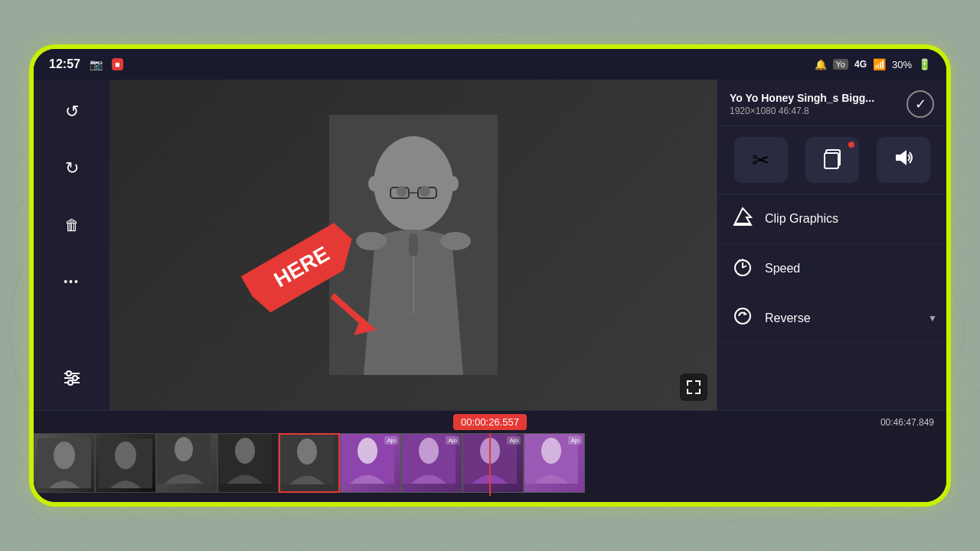 Image resolution: width=980 pixels, height=551 pixels. I want to click on trash-icon: 🗑, so click(72, 225).